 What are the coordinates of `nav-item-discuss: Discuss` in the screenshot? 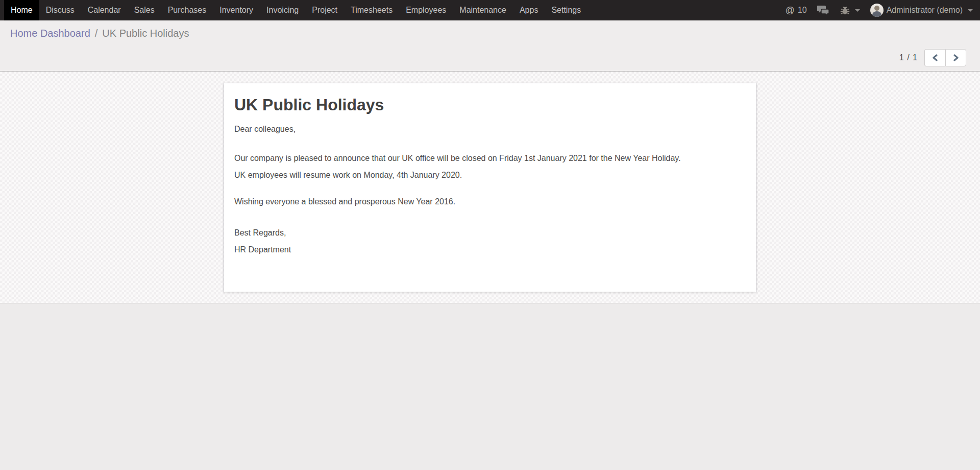 It's located at (60, 10).